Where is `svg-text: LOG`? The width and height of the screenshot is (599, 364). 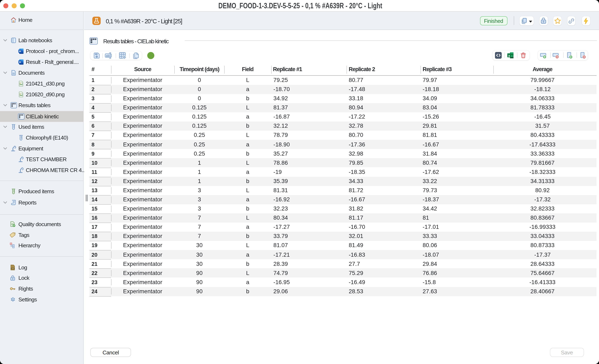
svg-text: LOG is located at coordinates (13, 268).